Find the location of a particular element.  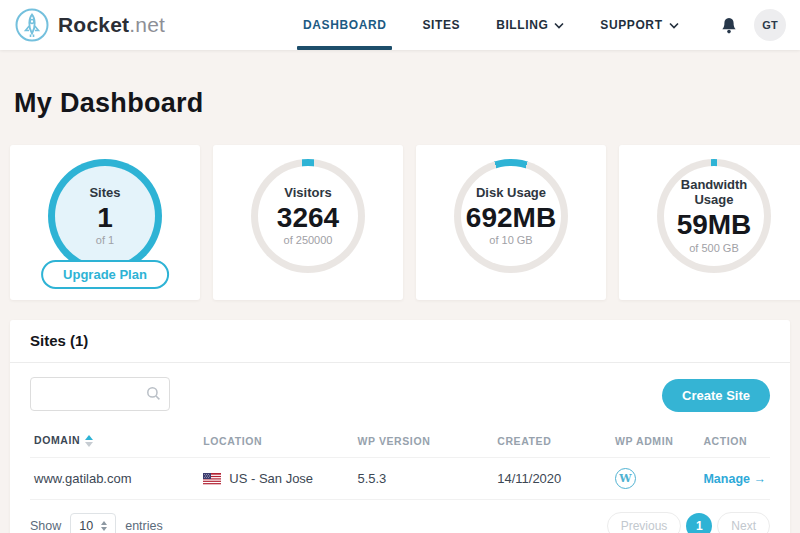

pagination: Previous 1 Next is located at coordinates (688, 522).